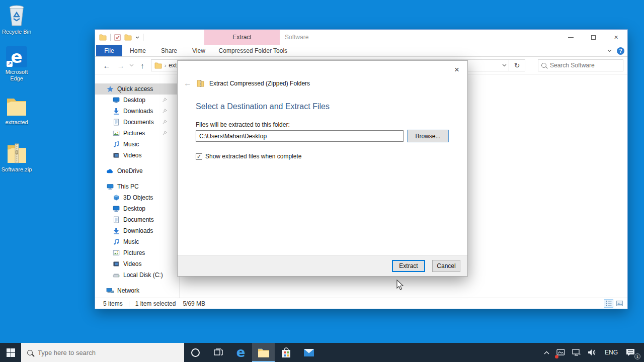 This screenshot has width=644, height=362. Describe the element at coordinates (242, 37) in the screenshot. I see `contextual-tab-header: Extract` at that location.